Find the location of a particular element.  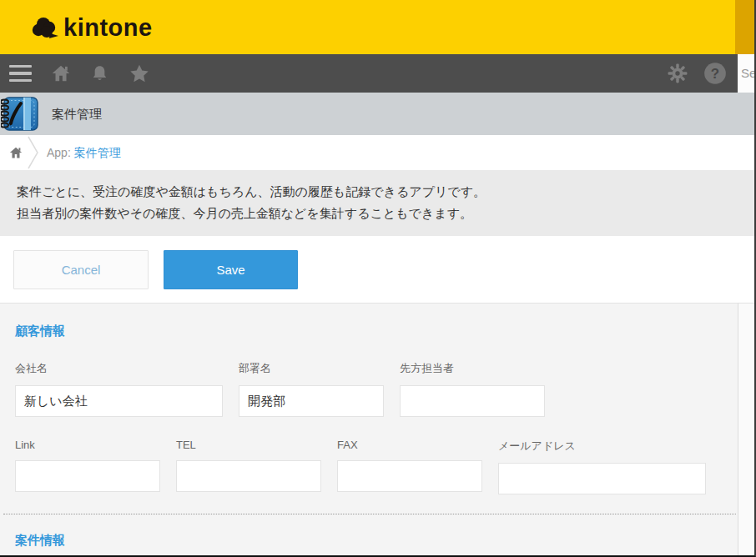

app-header: 案件管理 is located at coordinates (377, 113).